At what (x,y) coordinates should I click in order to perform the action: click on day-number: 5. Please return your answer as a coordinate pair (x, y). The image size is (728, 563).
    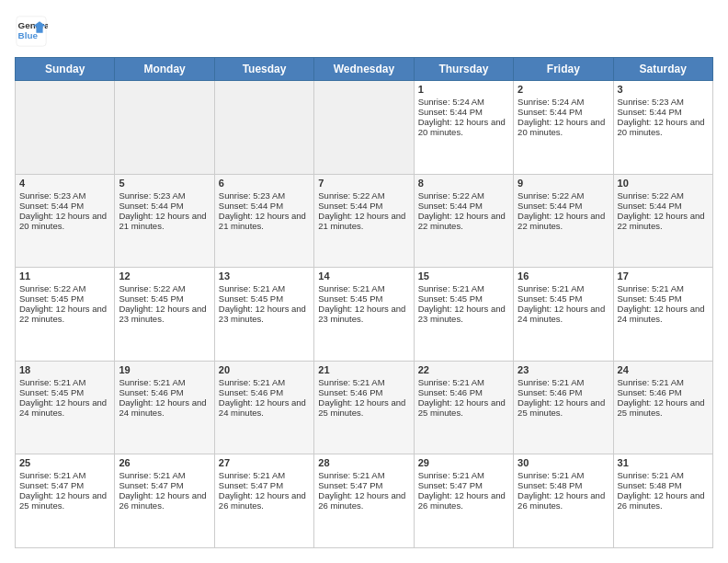
    Looking at the image, I should click on (164, 183).